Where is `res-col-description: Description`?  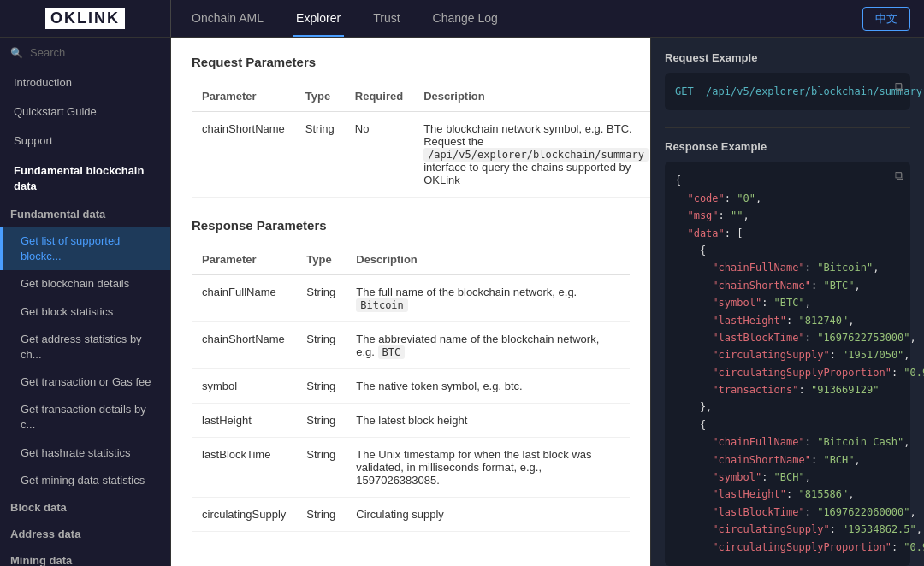
res-col-description: Description is located at coordinates (488, 260).